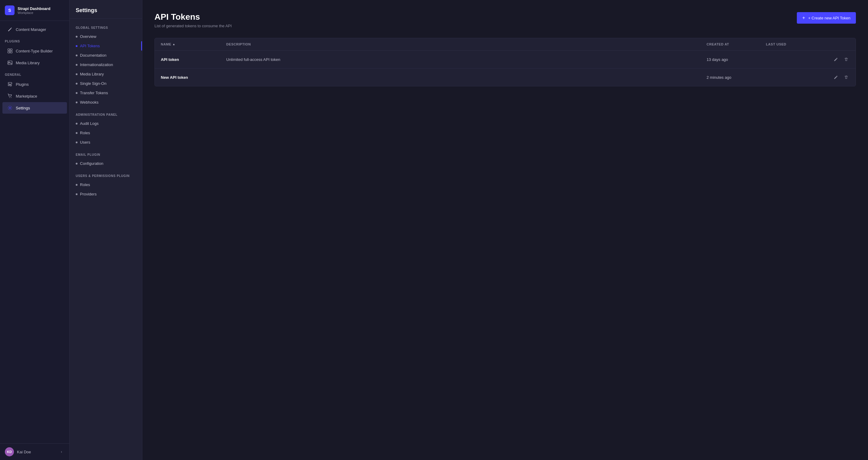 The width and height of the screenshot is (868, 460). I want to click on sidebar-nav: Content Manager PLUGINS Content-Type Bui…, so click(35, 232).